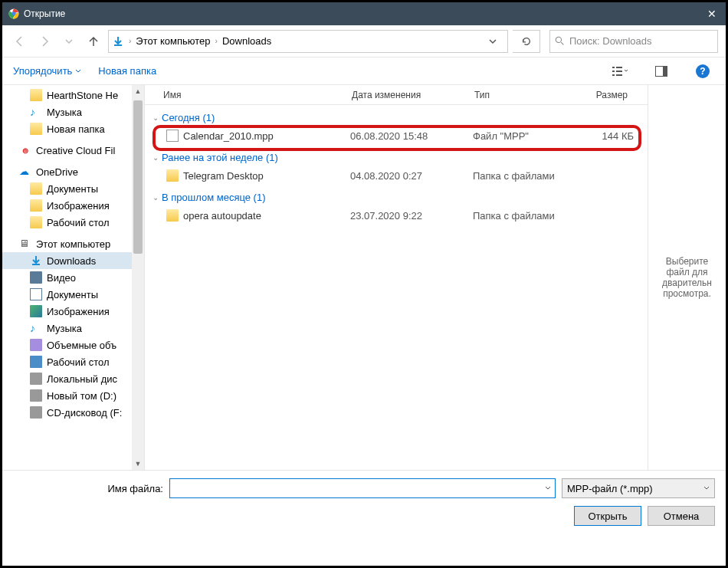 This screenshot has height=568, width=728. I want to click on organize-menu: Упорядочить, so click(48, 71).